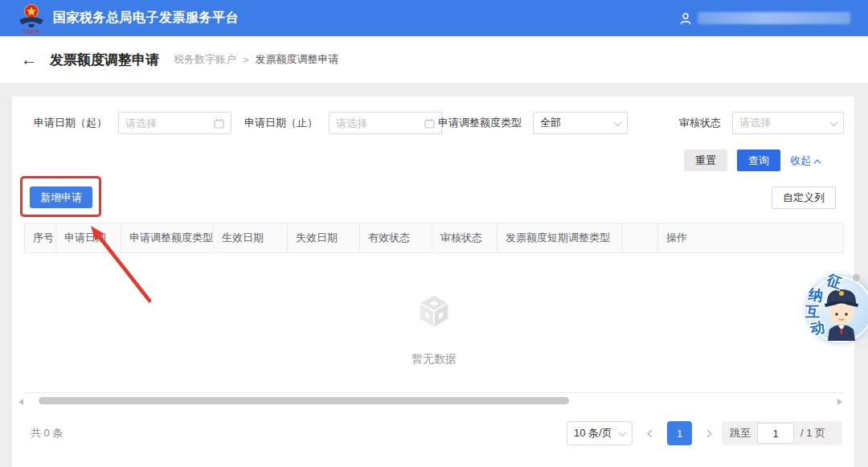 The image size is (868, 467). I want to click on col-valid-status: 有效状态, so click(396, 238).